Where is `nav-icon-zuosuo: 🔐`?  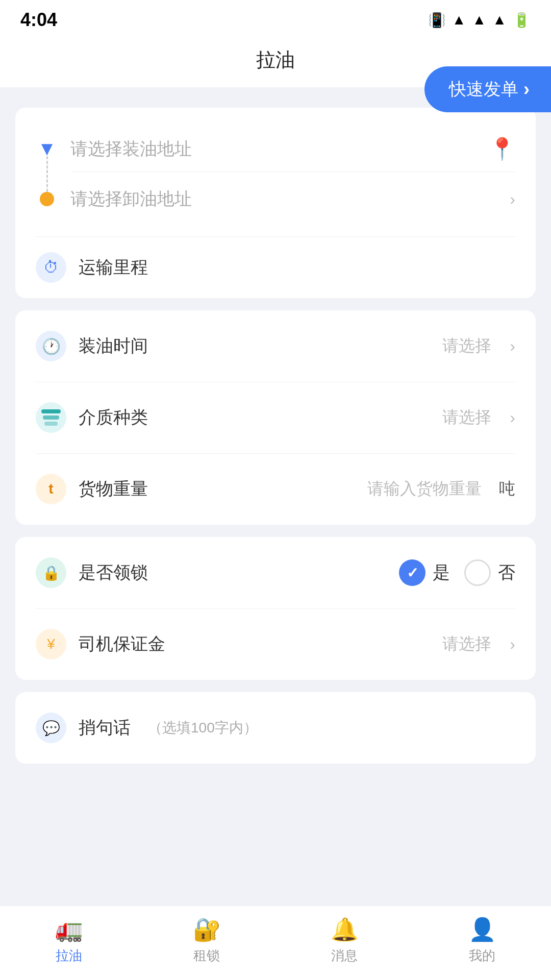 nav-icon-zuosuo: 🔐 is located at coordinates (207, 929).